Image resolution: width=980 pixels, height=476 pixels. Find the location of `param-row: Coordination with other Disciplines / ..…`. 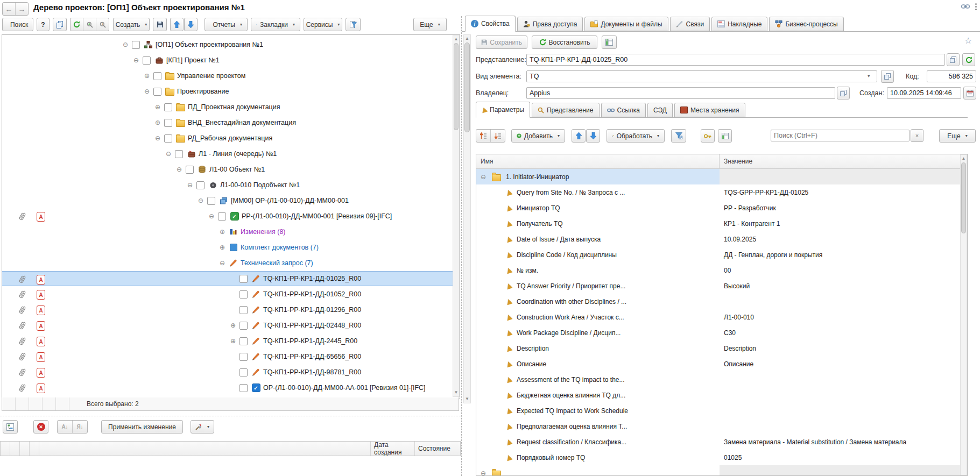

param-row: Coordination with other Disciplines / ..… is located at coordinates (722, 301).